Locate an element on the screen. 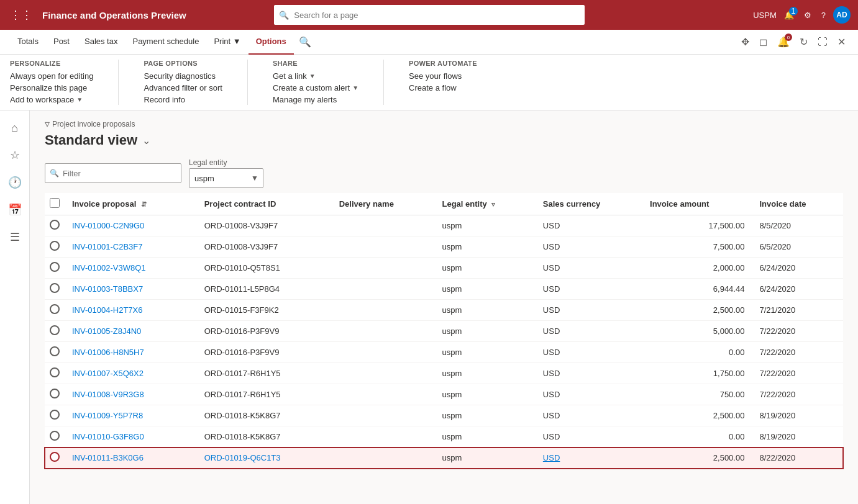 The height and width of the screenshot is (504, 858). personalize-label: Personalize is located at coordinates (52, 63).